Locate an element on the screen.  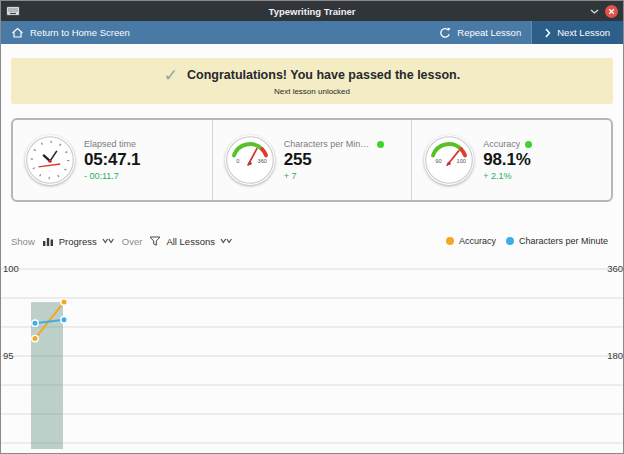
elapsed-time-title: Elapsed time is located at coordinates (110, 144).